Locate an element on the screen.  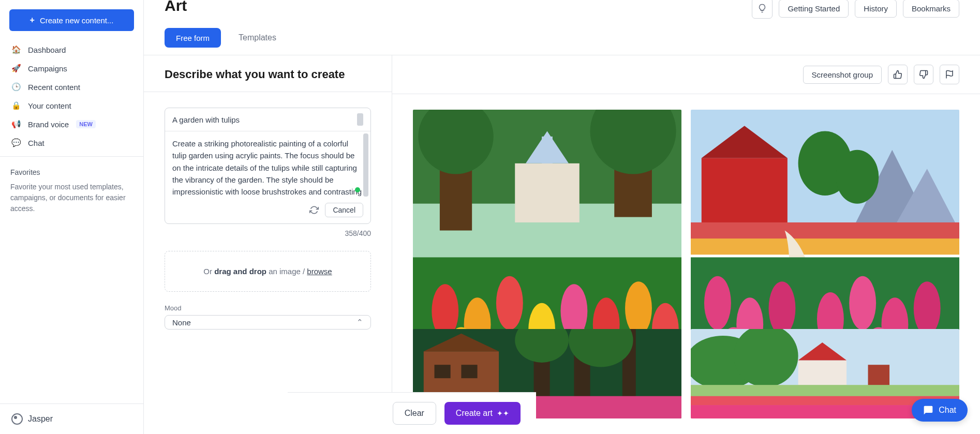
create-art-label: Create art is located at coordinates (474, 413).